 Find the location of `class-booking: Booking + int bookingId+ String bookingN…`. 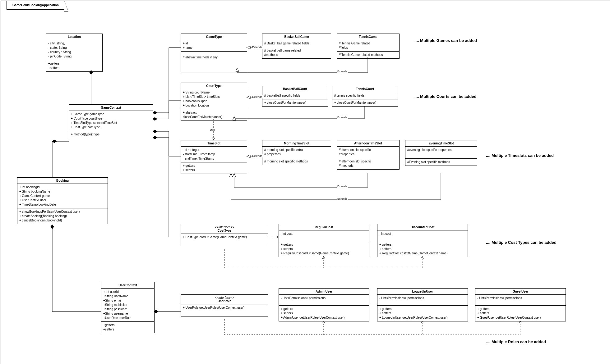

class-booking: Booking + int bookingId+ String bookingN… is located at coordinates (62, 201).